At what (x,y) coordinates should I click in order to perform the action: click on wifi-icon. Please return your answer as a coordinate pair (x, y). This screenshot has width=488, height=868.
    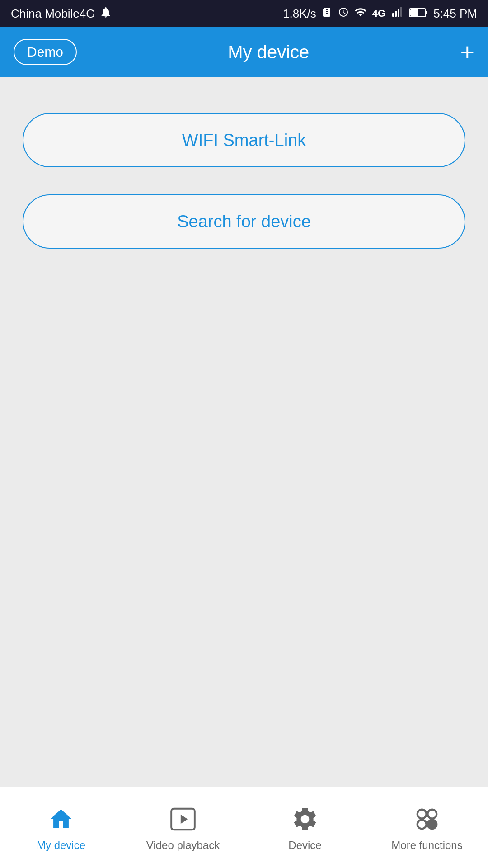
    Looking at the image, I should click on (361, 14).